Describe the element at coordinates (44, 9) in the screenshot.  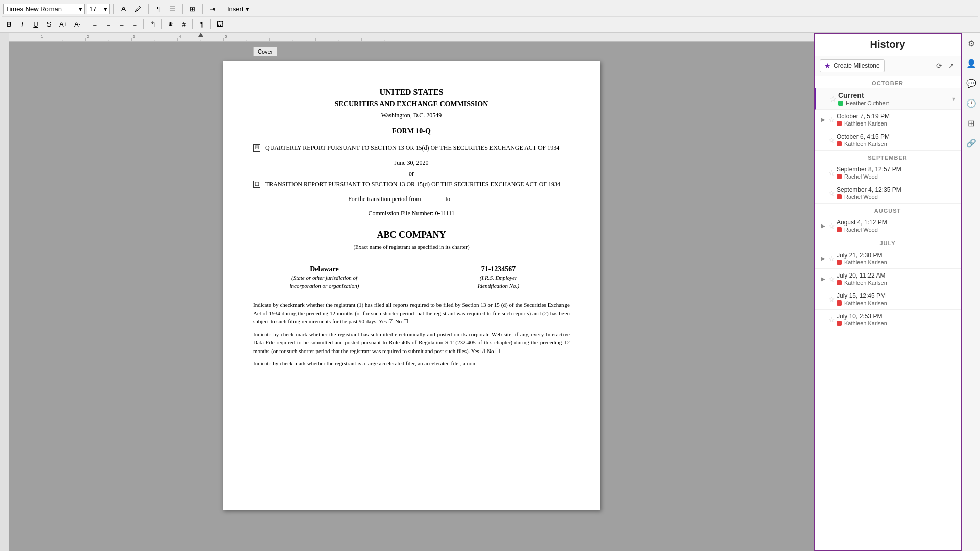
I see `font-selector: Times New Roman ▾` at that location.